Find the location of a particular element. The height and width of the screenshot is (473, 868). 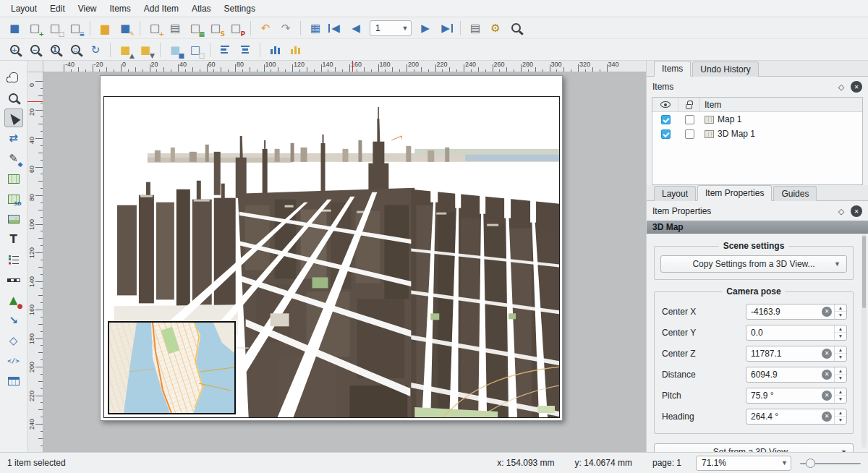

zoom-level-combo: 71.1% ▼ is located at coordinates (744, 463).